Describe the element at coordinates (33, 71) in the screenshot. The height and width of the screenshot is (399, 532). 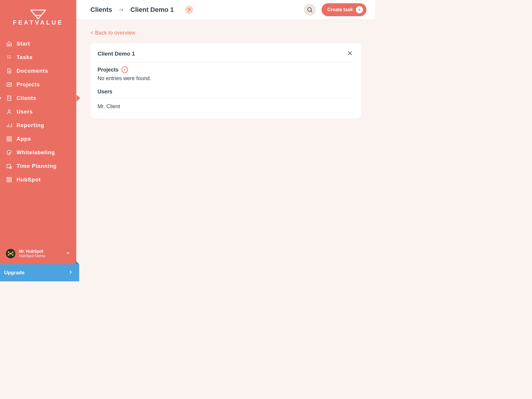
I see `sidebar-item-label: Documents` at that location.